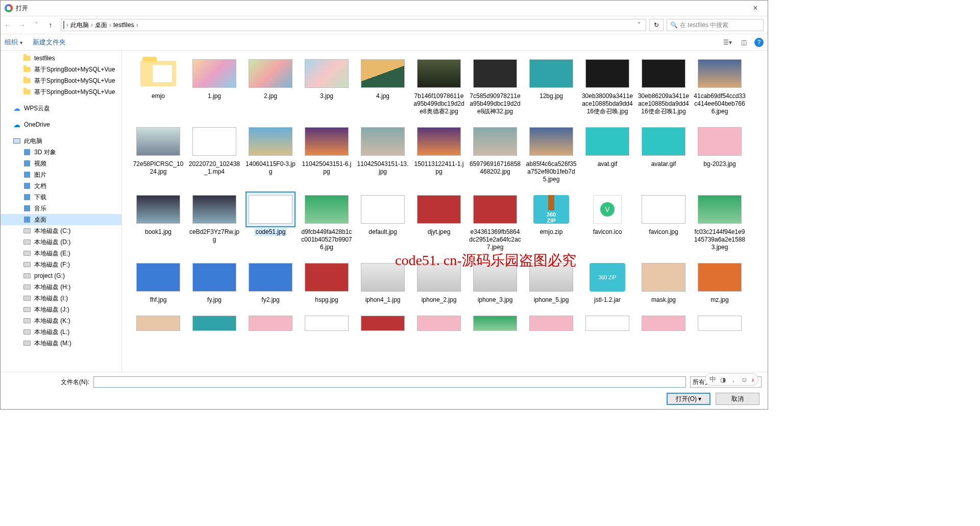 The height and width of the screenshot is (526, 980). What do you see at coordinates (61, 332) in the screenshot?
I see `tree-item: 本地磁盘 (L:)` at bounding box center [61, 332].